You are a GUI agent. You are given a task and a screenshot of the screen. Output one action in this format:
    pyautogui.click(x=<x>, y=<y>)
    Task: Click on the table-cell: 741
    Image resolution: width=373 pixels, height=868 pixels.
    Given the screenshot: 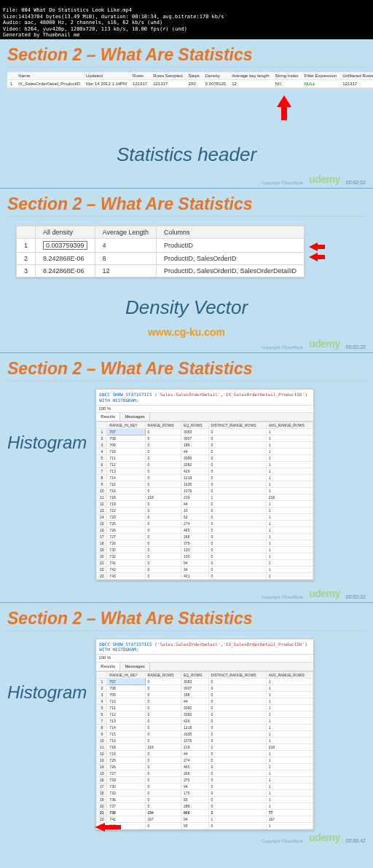 What is the action you would take?
    pyautogui.click(x=126, y=818)
    